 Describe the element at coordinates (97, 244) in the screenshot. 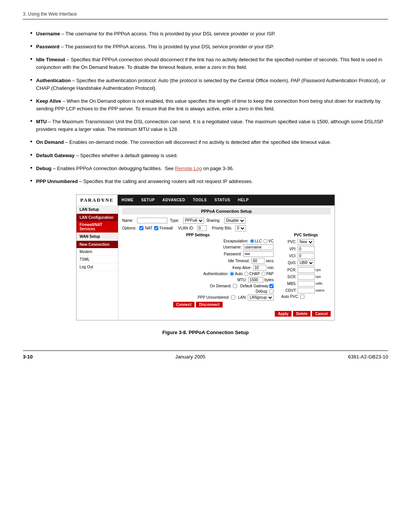

I see `sidebar-new-connection: New Connection` at that location.